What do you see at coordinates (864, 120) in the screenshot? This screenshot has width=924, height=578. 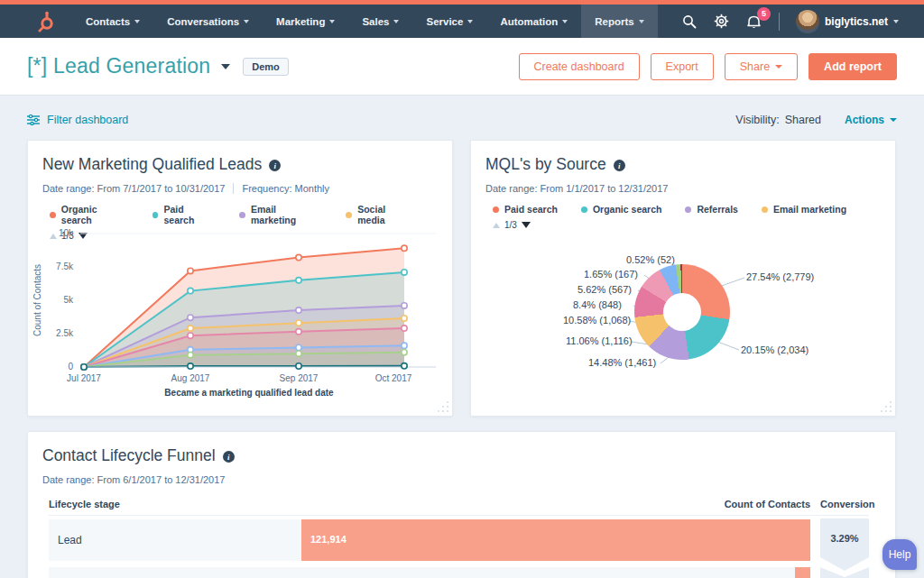 I see `actions-label: Actions` at bounding box center [864, 120].